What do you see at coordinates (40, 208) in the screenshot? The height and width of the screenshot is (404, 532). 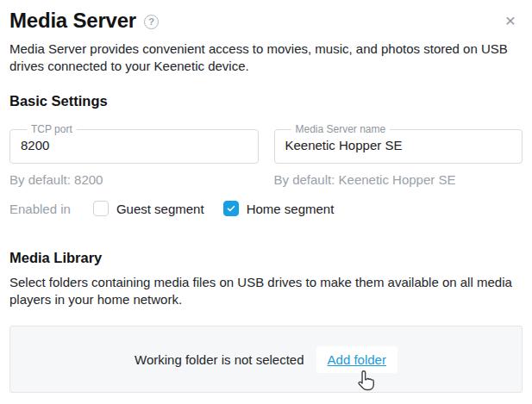 I see `enabled-in-label: Enabled in` at bounding box center [40, 208].